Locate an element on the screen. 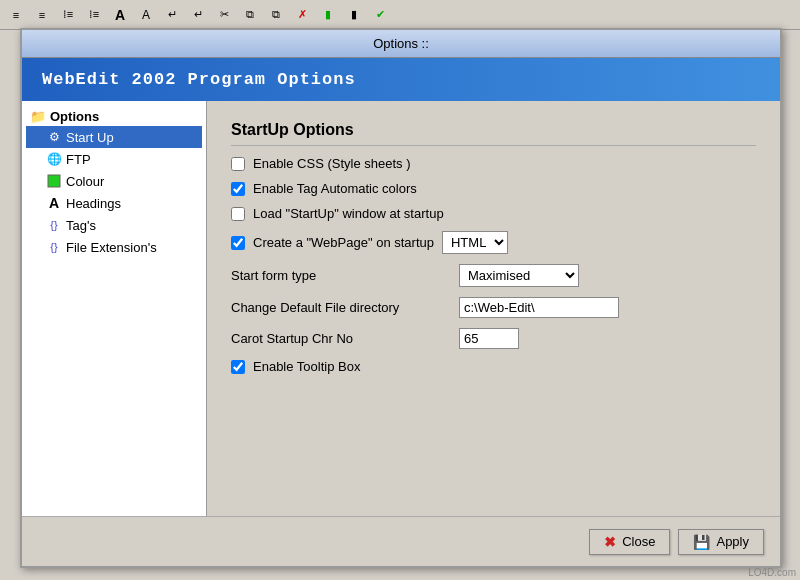  toolbar-btn-3: ⁞≡ is located at coordinates (68, 15).